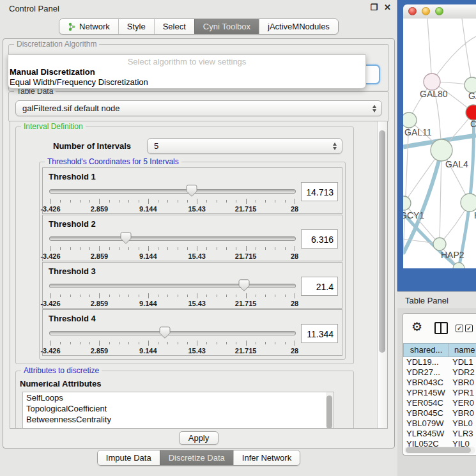 The image size is (476, 476). I want to click on table-row: YBR043CYBR0, so click(440, 383).